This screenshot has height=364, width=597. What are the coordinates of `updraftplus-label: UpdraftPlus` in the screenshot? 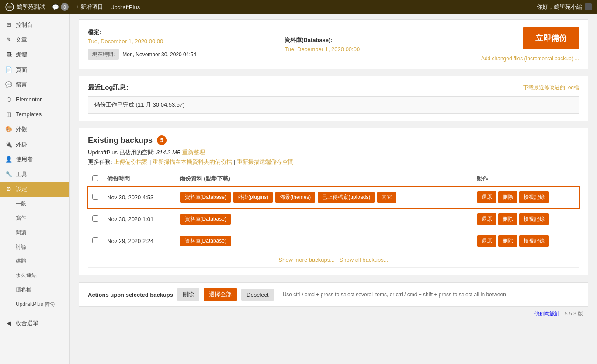 It's located at (125, 7).